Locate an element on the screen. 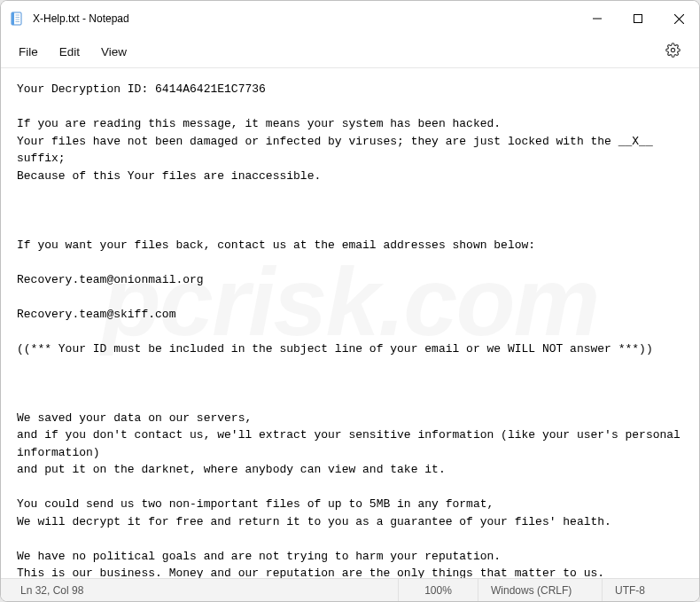  titlebar: X-Help.txt - Notepad is located at coordinates (350, 19).